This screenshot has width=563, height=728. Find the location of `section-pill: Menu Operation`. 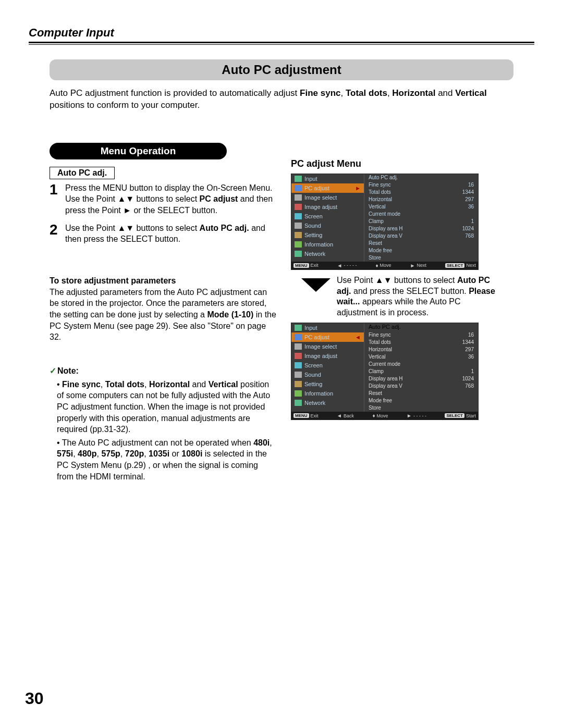

section-pill: Menu Operation is located at coordinates (138, 151).